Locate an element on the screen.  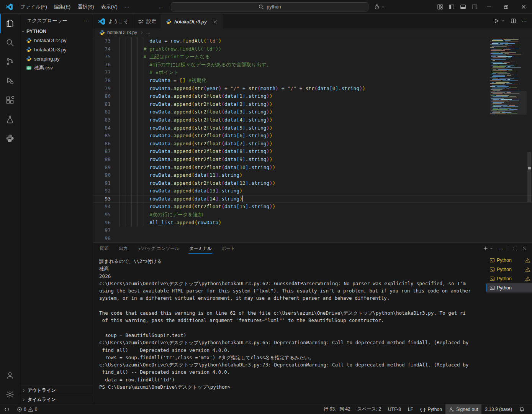
file-item-hotakaDLr2.py: hotakaDLr2.py is located at coordinates (56, 40).